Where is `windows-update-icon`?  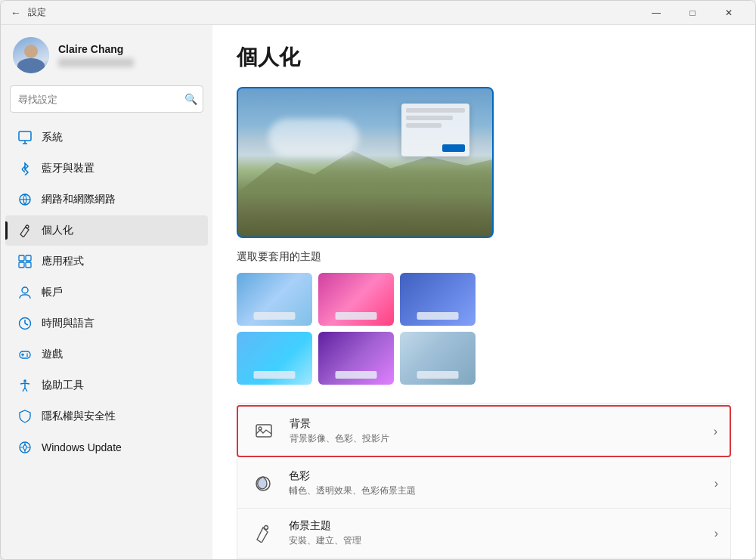 windows-update-icon is located at coordinates (25, 447).